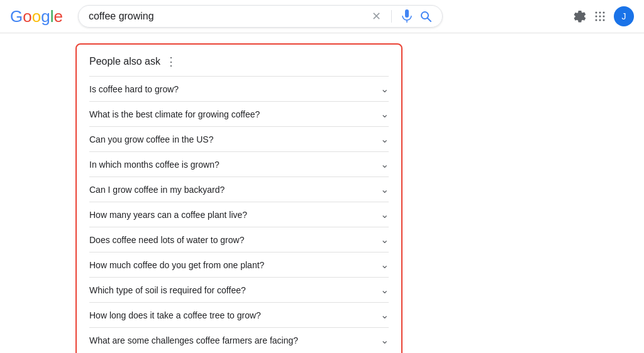  What do you see at coordinates (239, 214) in the screenshot?
I see `paa-item: How many years can a coffee plant live? …` at bounding box center [239, 214].